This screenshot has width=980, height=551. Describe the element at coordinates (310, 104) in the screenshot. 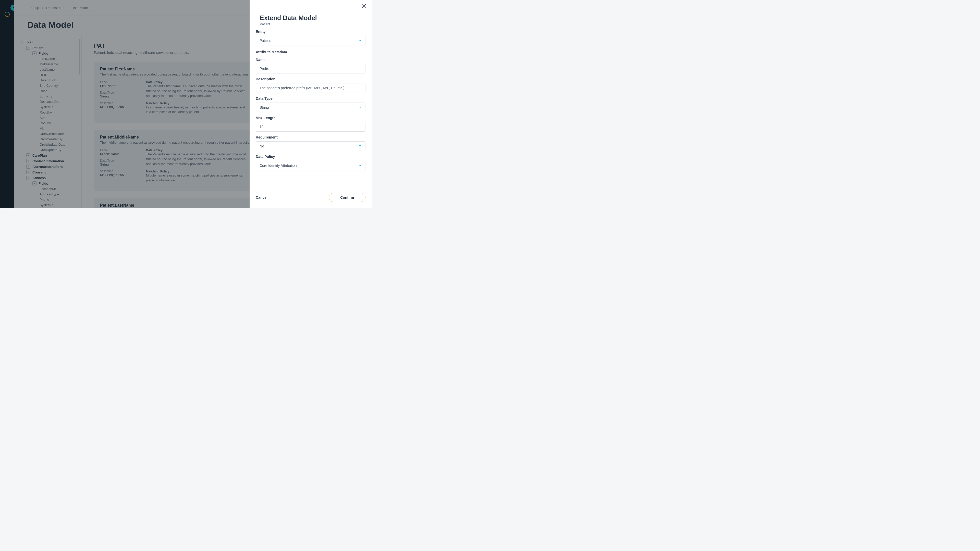

I see `extend-data-model-panel: Extend Data Model Patient Entity Patient…` at that location.